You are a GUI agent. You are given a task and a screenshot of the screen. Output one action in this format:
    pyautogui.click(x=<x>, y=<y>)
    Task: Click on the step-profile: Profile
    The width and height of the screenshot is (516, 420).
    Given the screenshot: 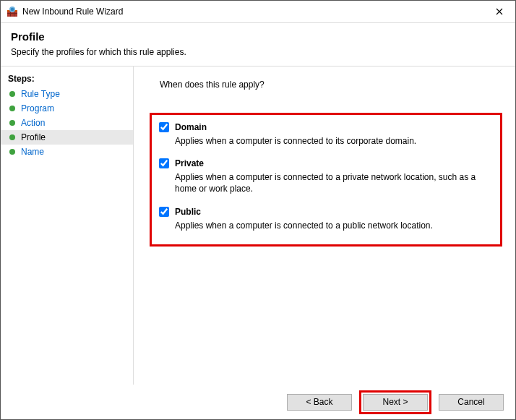 What is the action you would take?
    pyautogui.click(x=66, y=137)
    